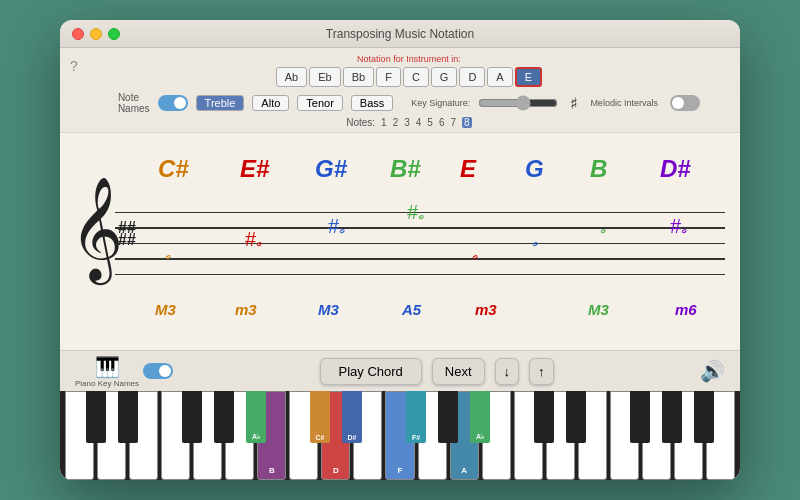 This screenshot has height=500, width=800. What do you see at coordinates (292, 77) in the screenshot?
I see `inst-Ab: Ab` at bounding box center [292, 77].